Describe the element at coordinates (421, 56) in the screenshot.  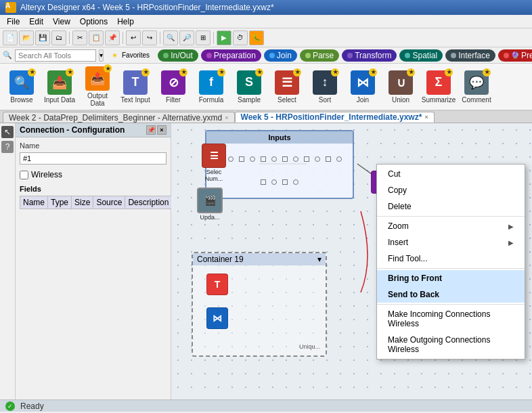
I see `tag-spatial: Spatial` at that location.